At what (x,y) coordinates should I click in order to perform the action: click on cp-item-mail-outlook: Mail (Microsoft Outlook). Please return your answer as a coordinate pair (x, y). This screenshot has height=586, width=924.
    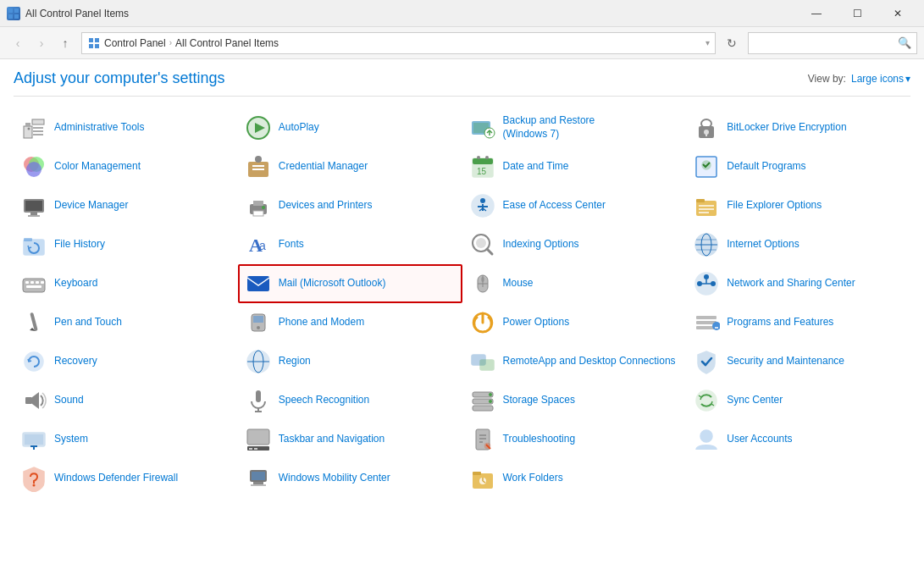
    Looking at the image, I should click on (351, 284).